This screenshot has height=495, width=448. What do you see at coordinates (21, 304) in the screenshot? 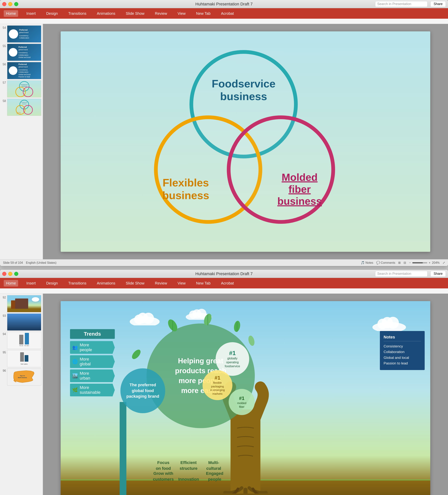
I see `slide-thumb-92: 92` at bounding box center [21, 304].